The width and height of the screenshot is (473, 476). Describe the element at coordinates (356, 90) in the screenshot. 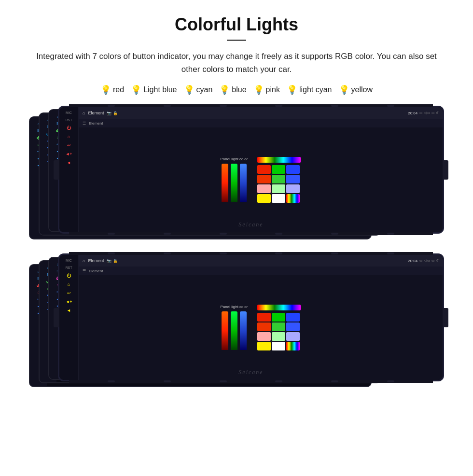

I see `color-item-yellow: 💡 yellow` at that location.